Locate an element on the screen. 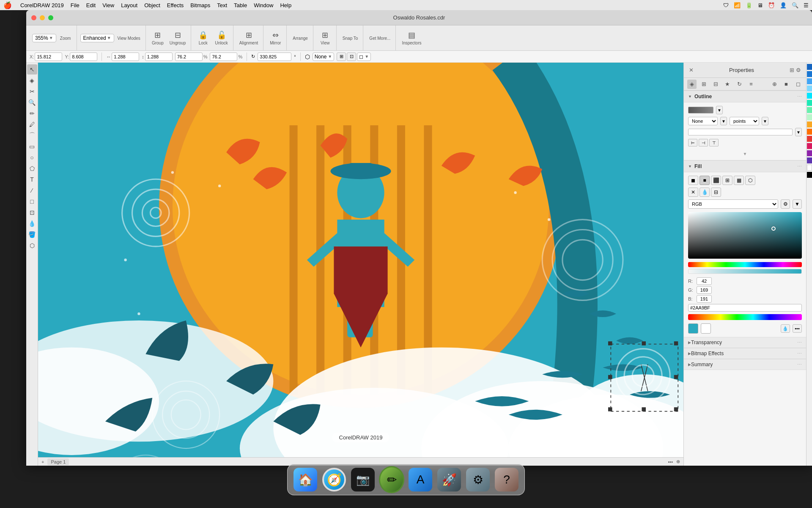 This screenshot has height=508, width=812. fill-dropdown: None ▼ is located at coordinates (324, 57).